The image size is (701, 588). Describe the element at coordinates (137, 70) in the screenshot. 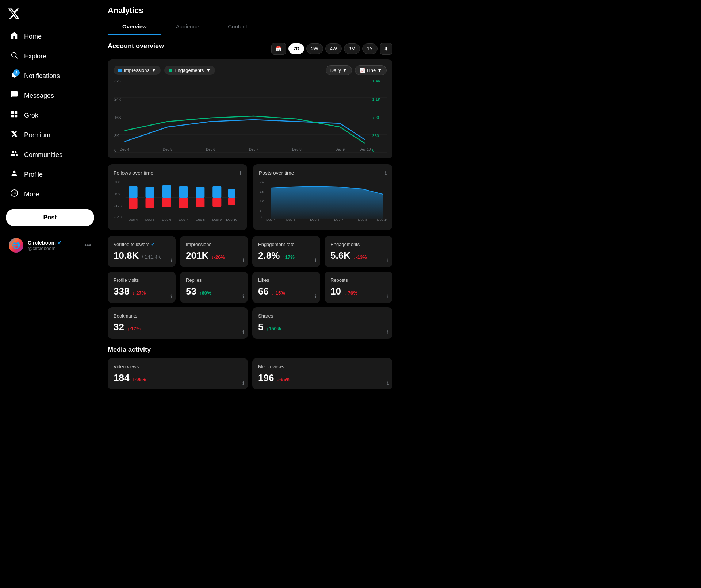

I see `legend-impressions: Impressions ▼` at that location.